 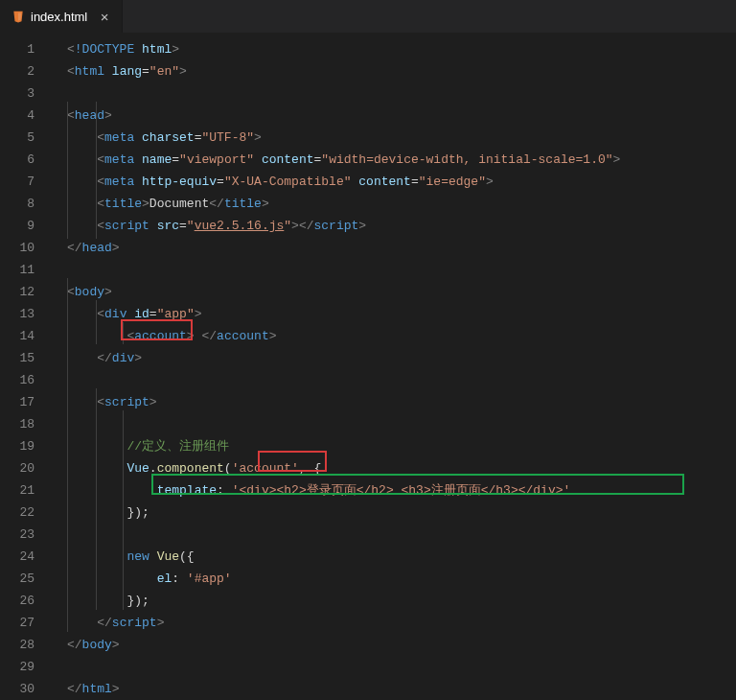 What do you see at coordinates (368, 16) in the screenshot?
I see `tab-bar: index.html ×` at bounding box center [368, 16].